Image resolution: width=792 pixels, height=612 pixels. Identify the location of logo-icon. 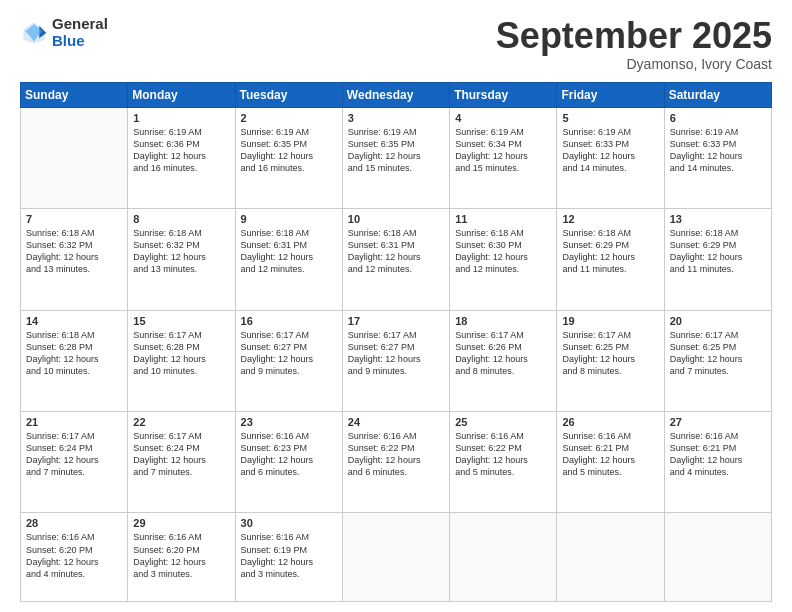
(34, 33).